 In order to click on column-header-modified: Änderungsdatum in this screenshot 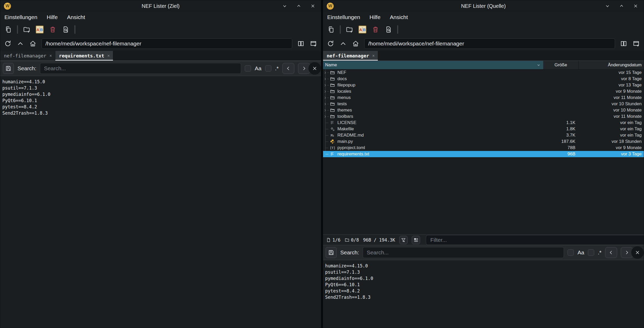, I will do `click(611, 65)`.